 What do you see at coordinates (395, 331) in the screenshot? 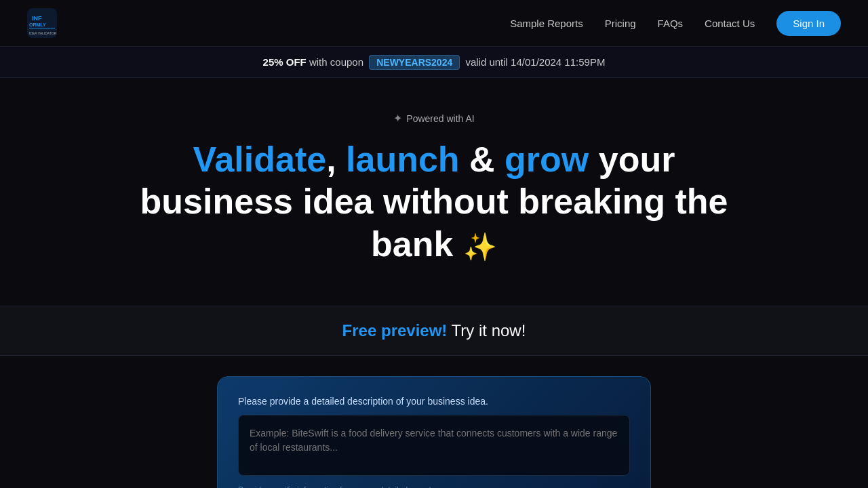
I see `free-preview-highlight: Free preview!` at bounding box center [395, 331].